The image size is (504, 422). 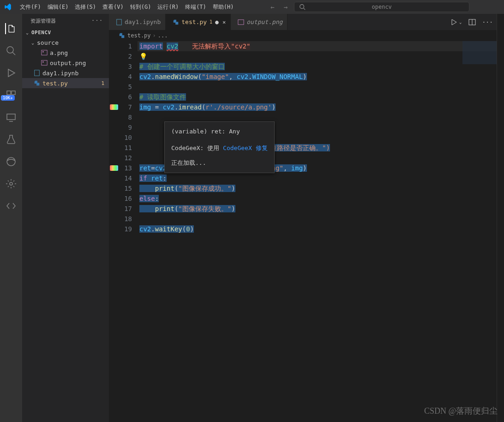 I want to click on line-numbers: 123 456 789 101112 131415 161718 19, so click(x=128, y=232).